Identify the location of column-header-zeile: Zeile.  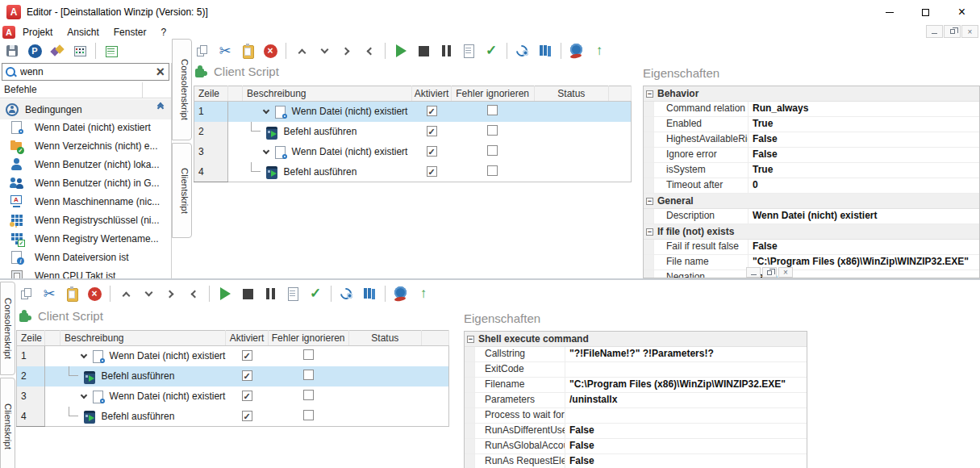
(211, 94).